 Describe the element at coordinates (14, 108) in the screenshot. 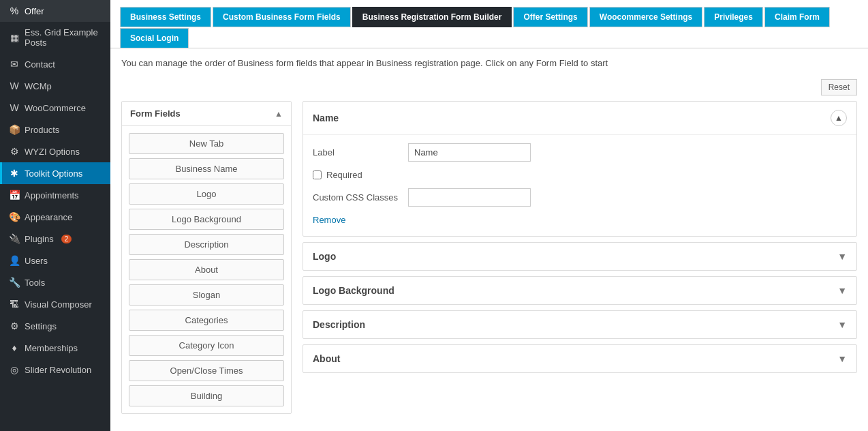

I see `woocommerce-icon: W` at that location.